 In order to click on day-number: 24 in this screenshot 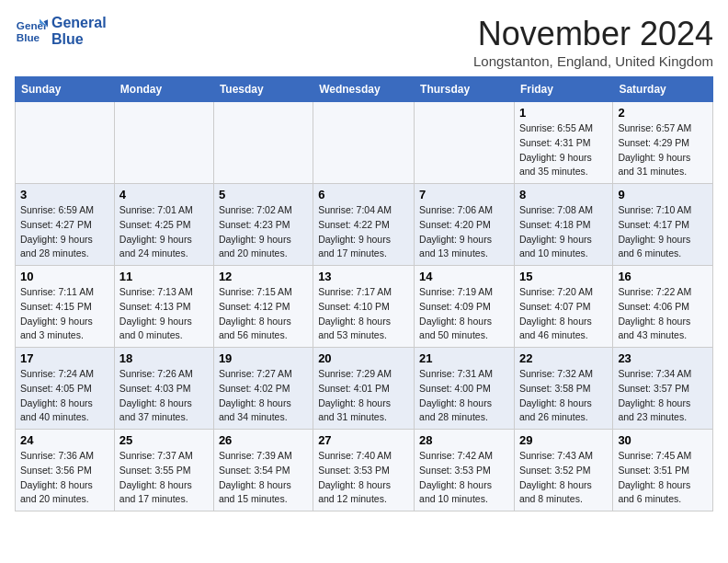, I will do `click(64, 440)`.